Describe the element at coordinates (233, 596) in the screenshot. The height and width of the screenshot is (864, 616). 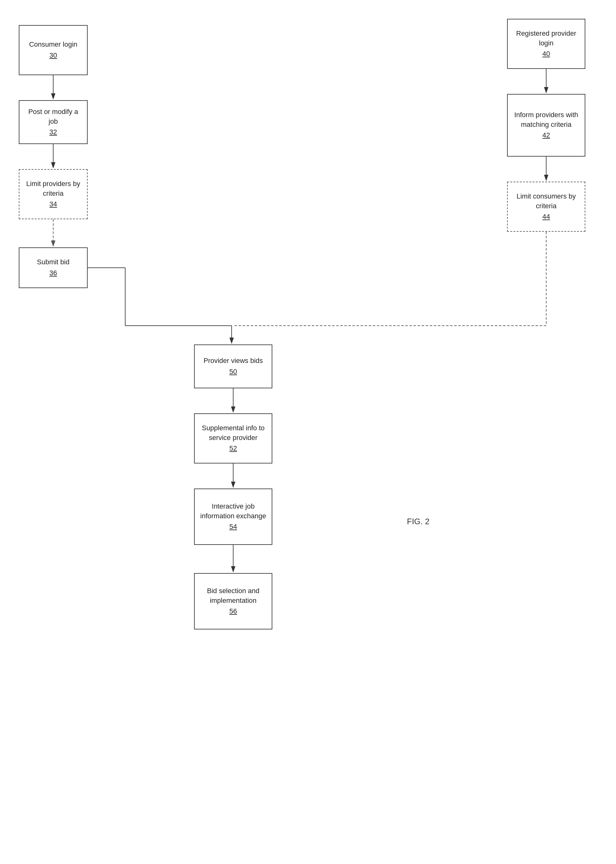
I see `bid-selection-label: Bid selection and implementation` at that location.